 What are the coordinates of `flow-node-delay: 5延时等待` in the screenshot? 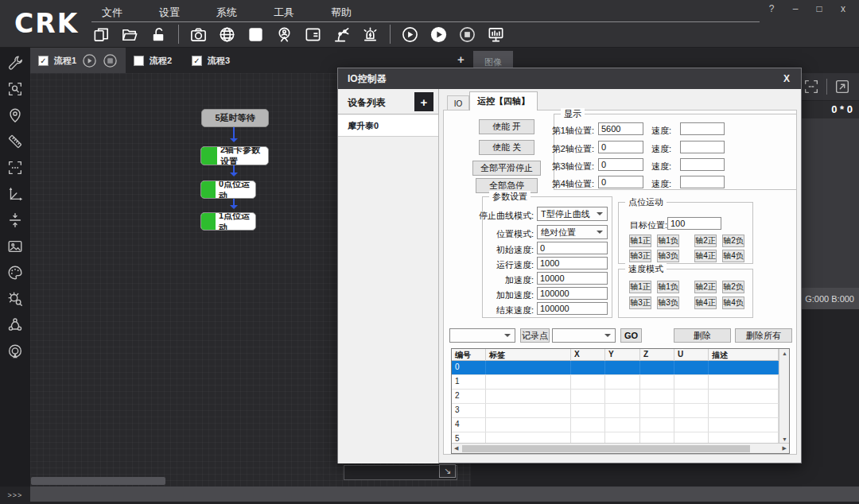 It's located at (235, 118).